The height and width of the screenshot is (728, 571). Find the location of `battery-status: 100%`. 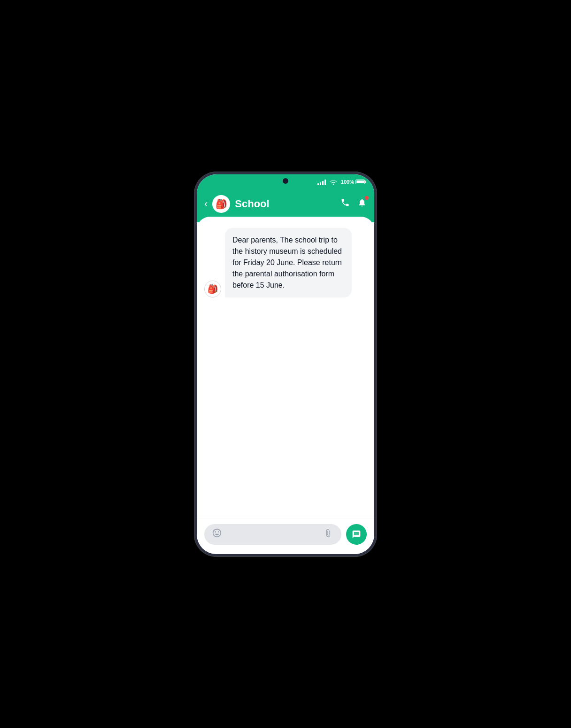

battery-status: 100% is located at coordinates (353, 182).